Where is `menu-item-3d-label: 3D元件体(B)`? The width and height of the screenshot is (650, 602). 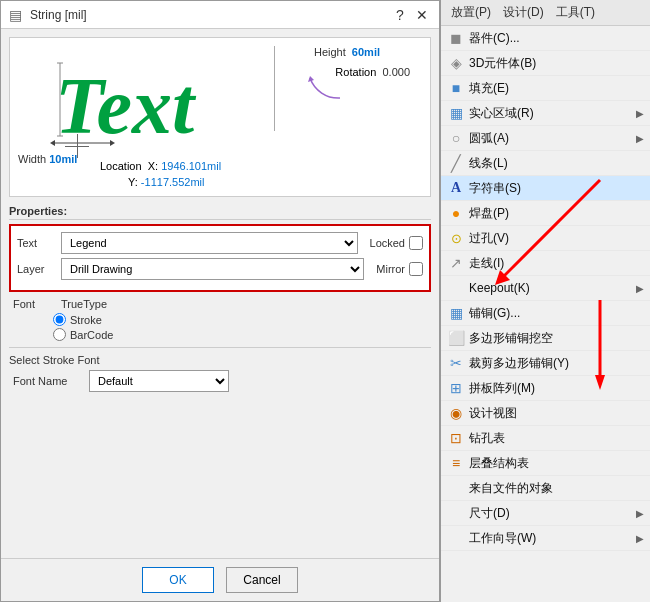 menu-item-3d-label: 3D元件体(B) is located at coordinates (556, 64).